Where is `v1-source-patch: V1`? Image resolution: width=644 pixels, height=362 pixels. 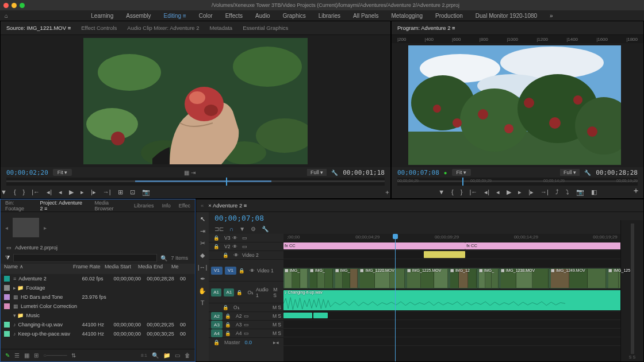
v1-source-patch: V1 is located at coordinates (217, 271).